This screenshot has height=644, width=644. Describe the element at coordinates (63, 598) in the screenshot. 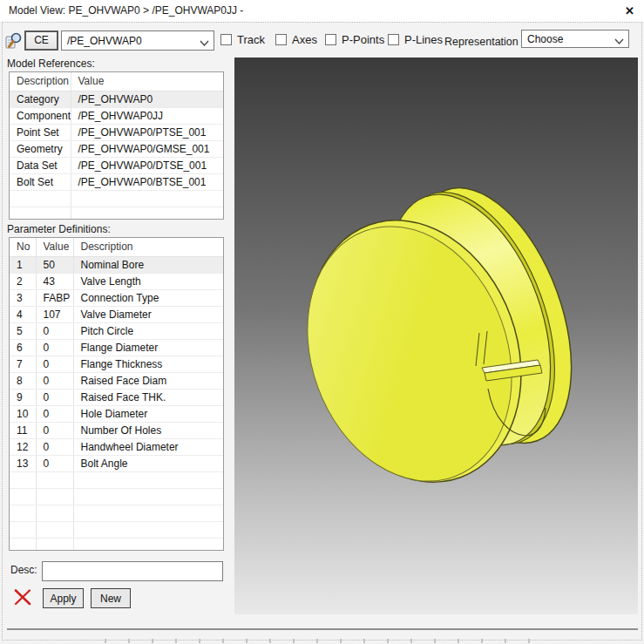

I see `apply-button: Apply` at that location.